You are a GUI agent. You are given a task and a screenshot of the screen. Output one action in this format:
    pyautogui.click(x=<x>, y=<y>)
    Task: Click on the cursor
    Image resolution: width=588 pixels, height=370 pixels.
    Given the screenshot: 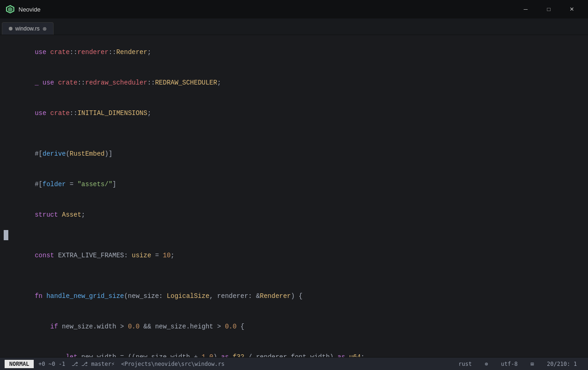 What is the action you would take?
    pyautogui.click(x=6, y=235)
    